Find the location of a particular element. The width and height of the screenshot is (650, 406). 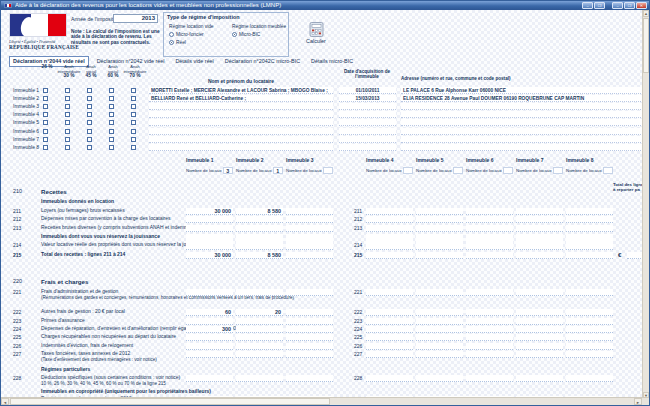

radio-option-vide-1: Réel is located at coordinates (192, 42).